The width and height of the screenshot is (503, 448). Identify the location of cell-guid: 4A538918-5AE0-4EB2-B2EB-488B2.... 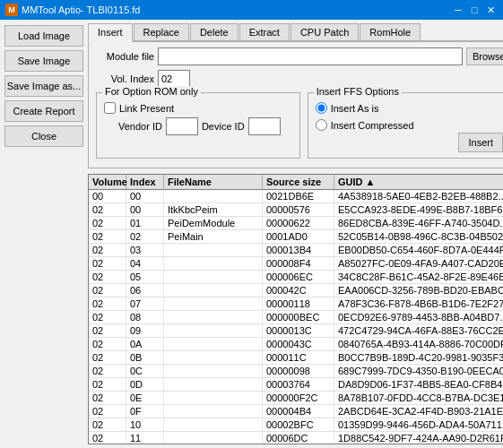
(419, 196).